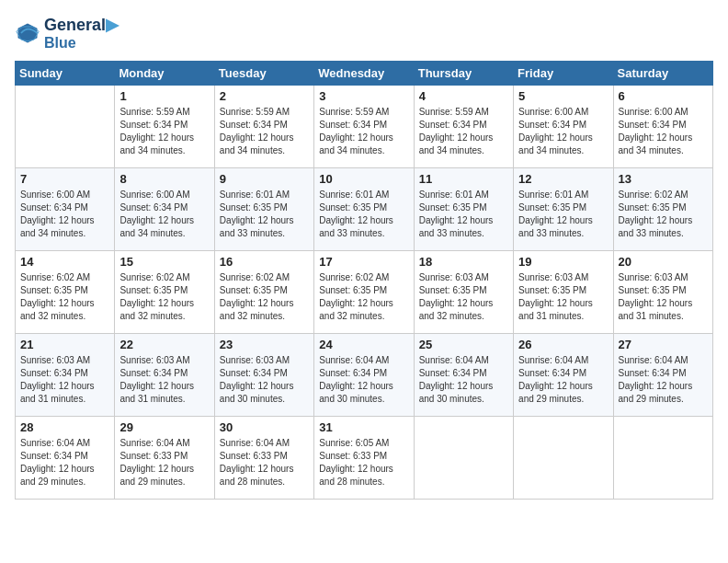  What do you see at coordinates (165, 127) in the screenshot?
I see `calendar-cell: 1Sunrise: 5:59 AM Sunset: 6:34 PM Daylig…` at bounding box center [165, 127].